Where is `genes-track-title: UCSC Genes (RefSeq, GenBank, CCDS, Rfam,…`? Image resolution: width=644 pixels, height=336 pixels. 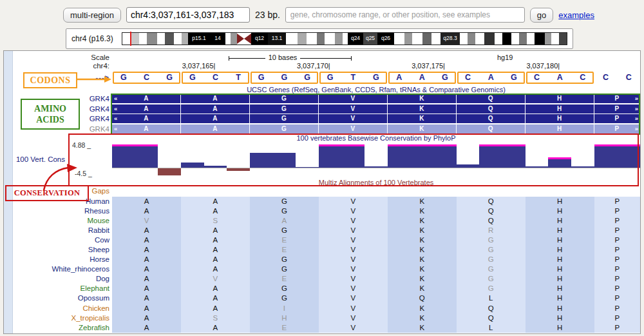 genes-track-title: UCSC Genes (RefSeq, GenBank, CCDS, Rfam,… is located at coordinates (376, 90).